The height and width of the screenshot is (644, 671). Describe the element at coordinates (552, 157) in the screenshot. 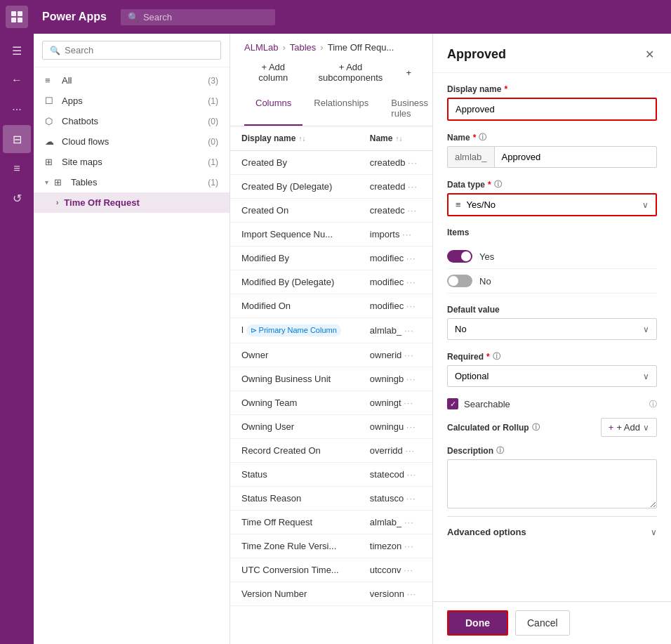

I see `name-field-row: almlab_ Approved` at that location.